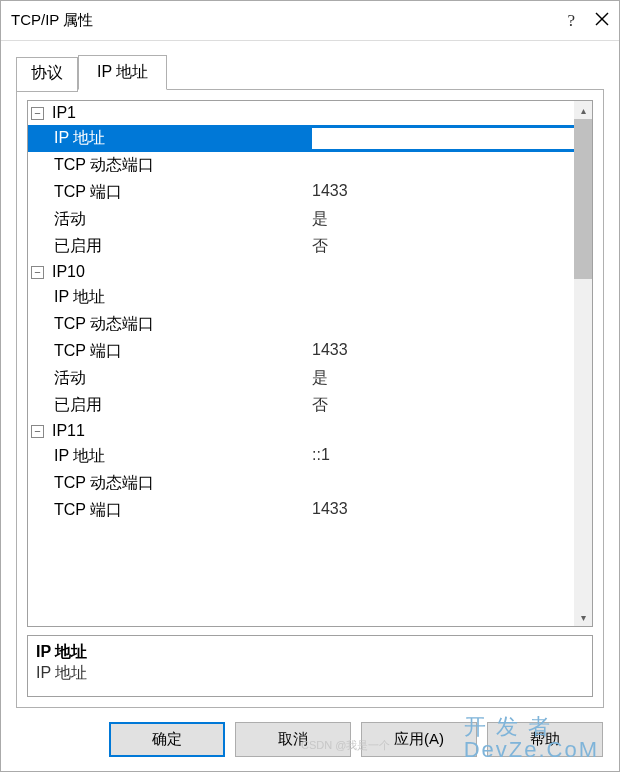 The height and width of the screenshot is (772, 620). Describe the element at coordinates (443, 456) in the screenshot. I see `property-value: ::1` at that location.